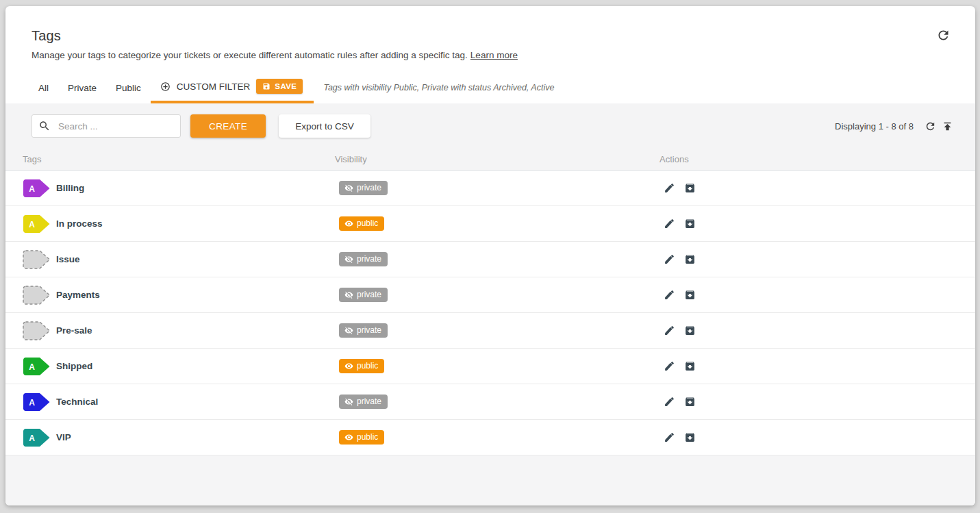 The image size is (980, 513). What do you see at coordinates (249, 55) in the screenshot?
I see `page-description-text: Manage your tags to categorize your tick…` at bounding box center [249, 55].